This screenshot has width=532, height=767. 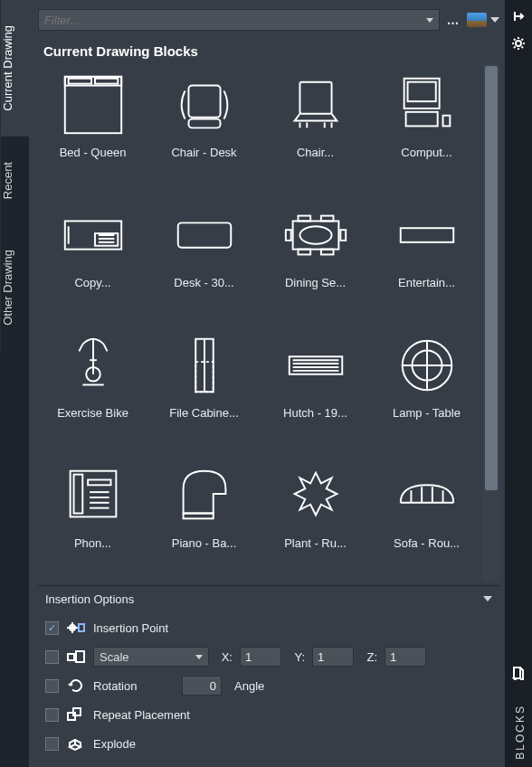 What do you see at coordinates (518, 673) in the screenshot?
I see `blocks-palette-icon` at bounding box center [518, 673].